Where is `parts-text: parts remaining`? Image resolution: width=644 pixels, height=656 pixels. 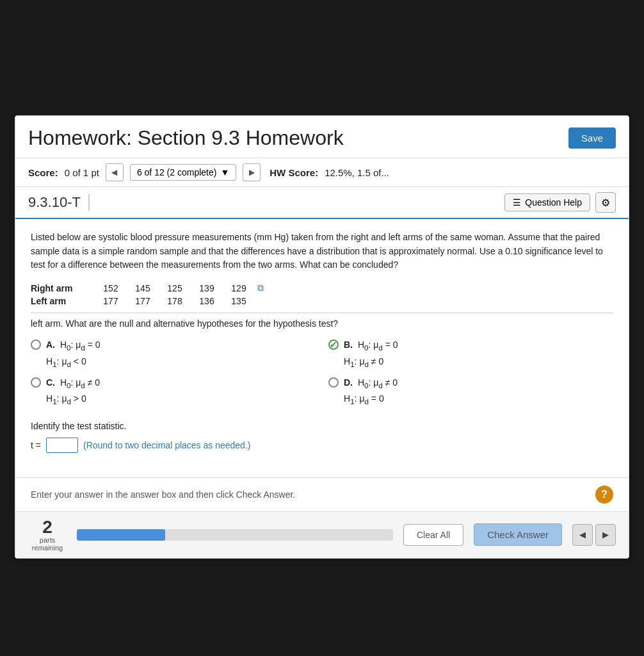
parts-text: parts remaining is located at coordinates (47, 544).